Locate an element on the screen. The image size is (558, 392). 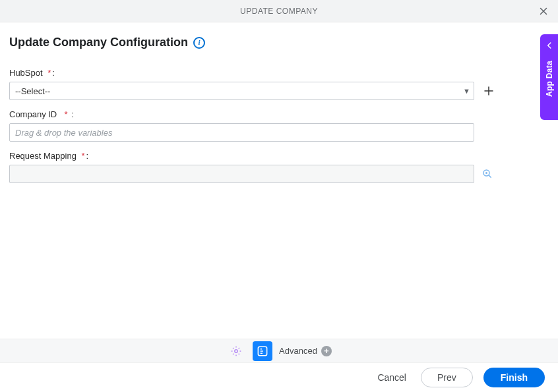
add-advanced-icon: + is located at coordinates (326, 351).